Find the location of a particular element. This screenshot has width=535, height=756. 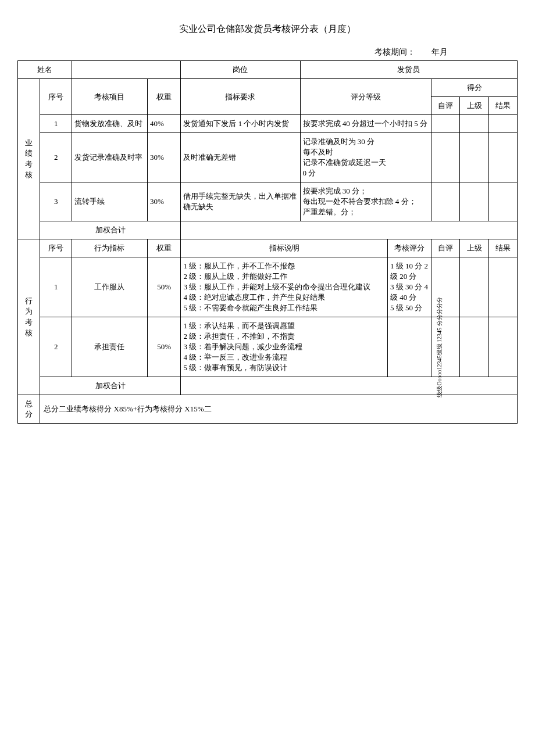

behav-col-score: 考核评分 is located at coordinates (409, 249).